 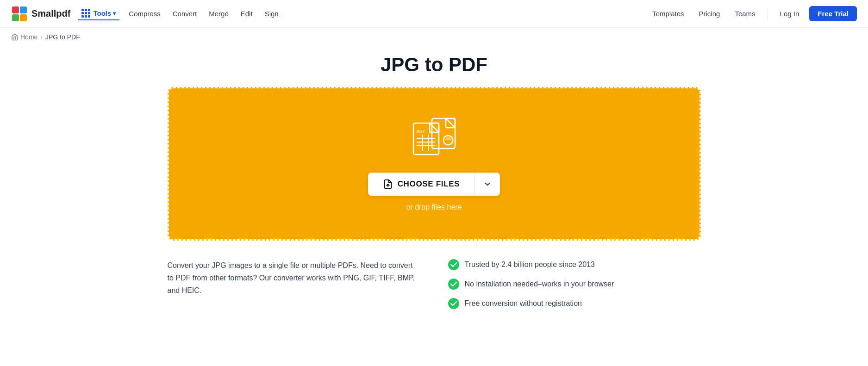 I want to click on choose-files-label: CHOOSE FILES, so click(x=429, y=184).